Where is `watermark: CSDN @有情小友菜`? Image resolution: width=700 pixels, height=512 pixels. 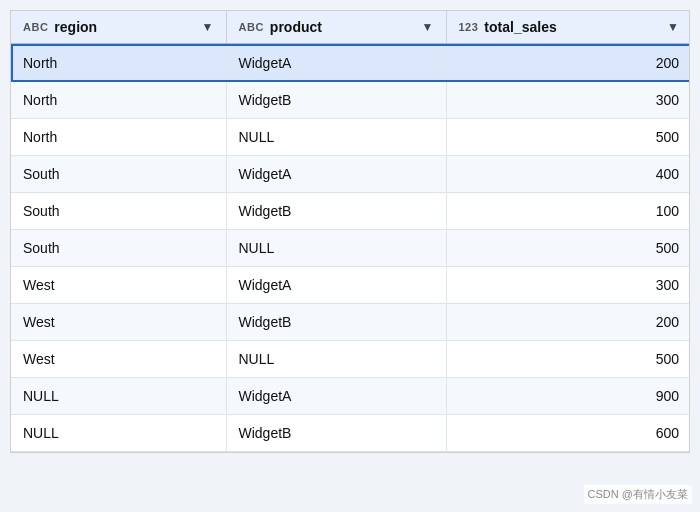 watermark: CSDN @有情小友菜 is located at coordinates (638, 494).